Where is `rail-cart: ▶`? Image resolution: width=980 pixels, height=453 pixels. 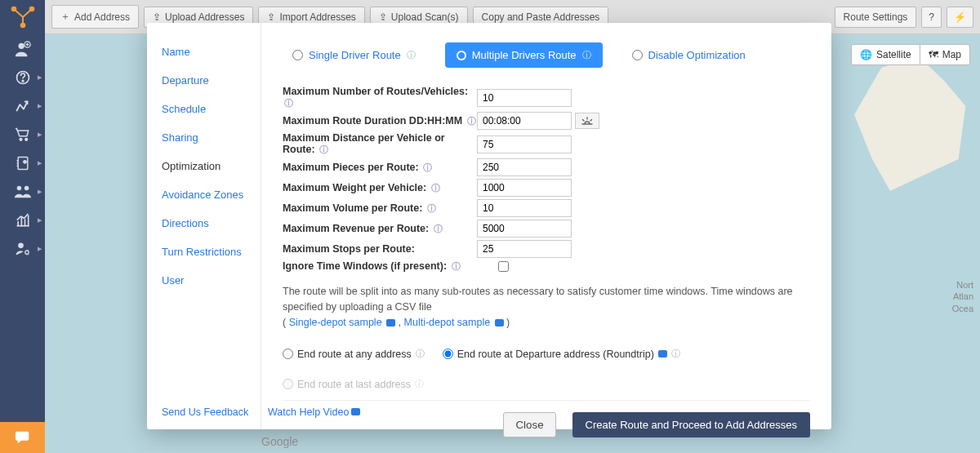
rail-cart: ▶ is located at coordinates (23, 134).